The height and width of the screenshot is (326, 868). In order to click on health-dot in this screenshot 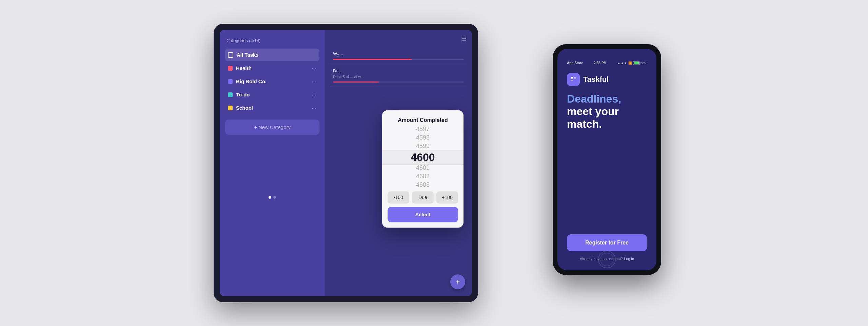, I will do `click(230, 68)`.